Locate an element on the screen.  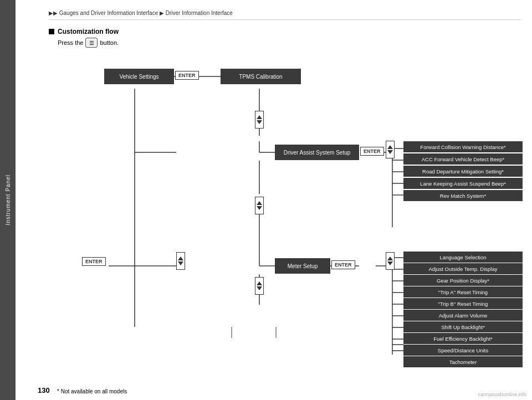
driver-submenu-4: Lane Keeping Assist Suspend Beep* is located at coordinates (463, 183).